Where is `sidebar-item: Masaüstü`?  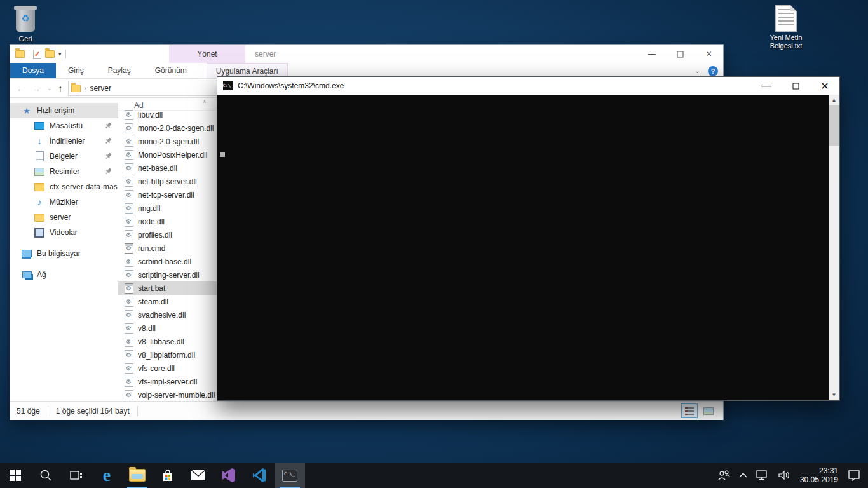
sidebar-item: Masaüstü is located at coordinates (64, 126).